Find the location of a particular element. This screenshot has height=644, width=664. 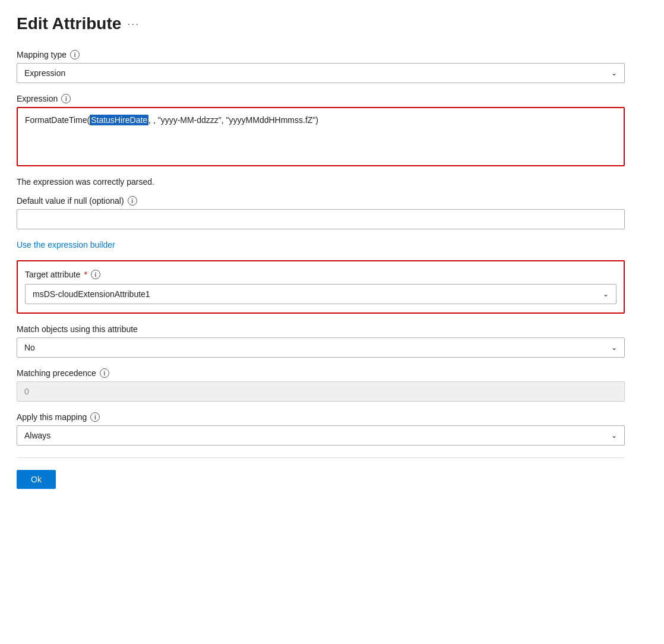

default-value-section: Default value if null (optional) i is located at coordinates (321, 213).